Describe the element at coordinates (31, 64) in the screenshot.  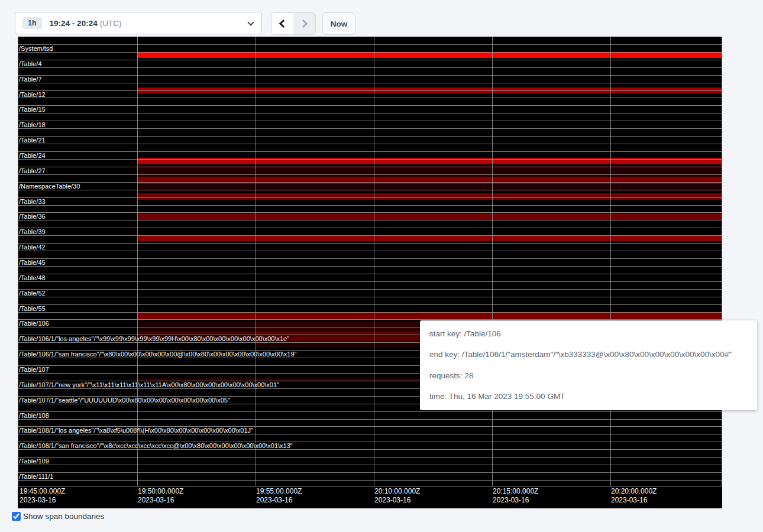
I see `row-label: /Table/4` at that location.